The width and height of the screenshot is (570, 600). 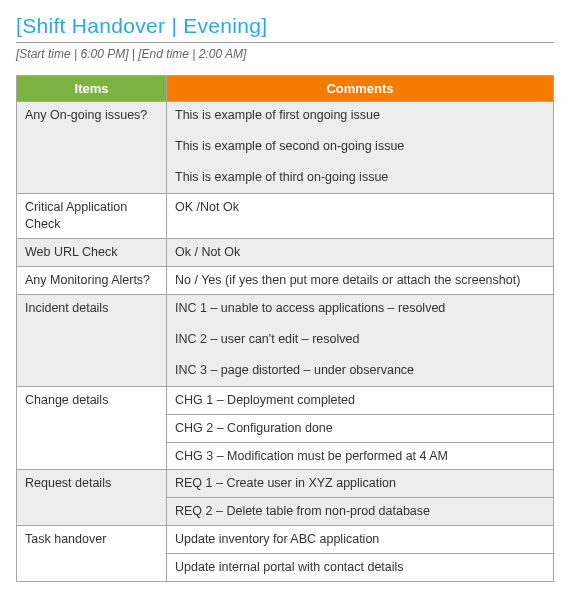 What do you see at coordinates (286, 540) in the screenshot?
I see `row-task-handover: Task handover Update inventory for ABC a…` at bounding box center [286, 540].